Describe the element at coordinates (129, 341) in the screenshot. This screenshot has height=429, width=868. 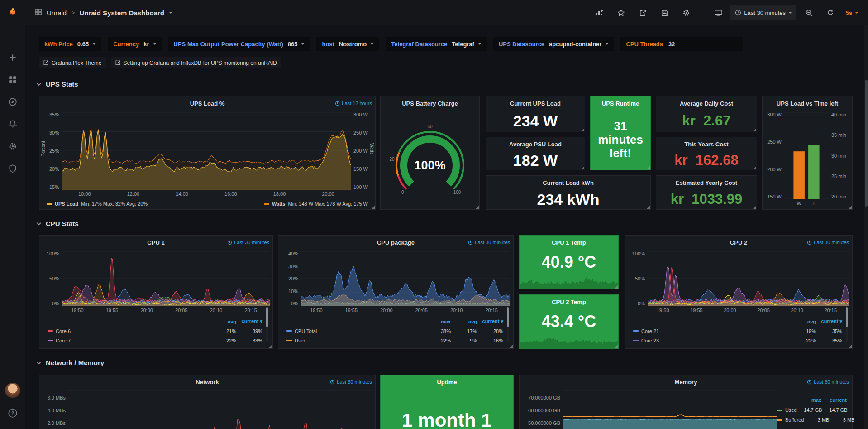
I see `legend-series-name: Core 7` at that location.